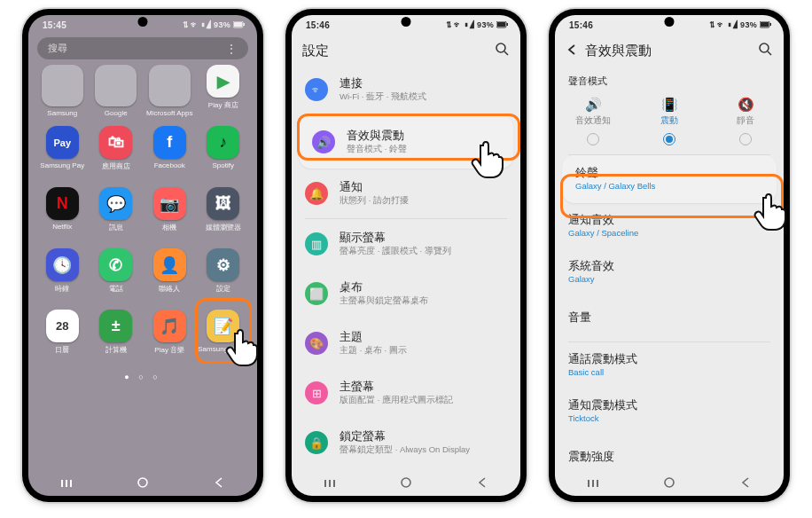  I want to click on row-title: 音效與震動, so click(424, 137).